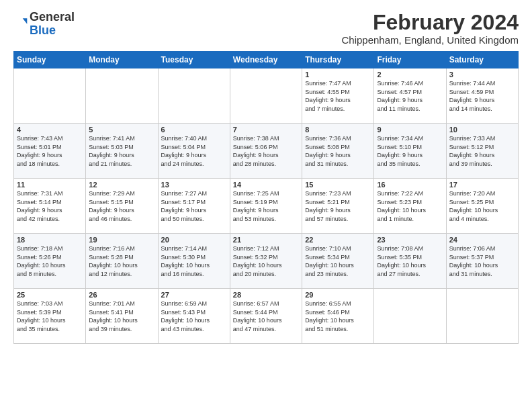  Describe the element at coordinates (482, 60) in the screenshot. I see `weekday-header-saturday: Saturday` at that location.